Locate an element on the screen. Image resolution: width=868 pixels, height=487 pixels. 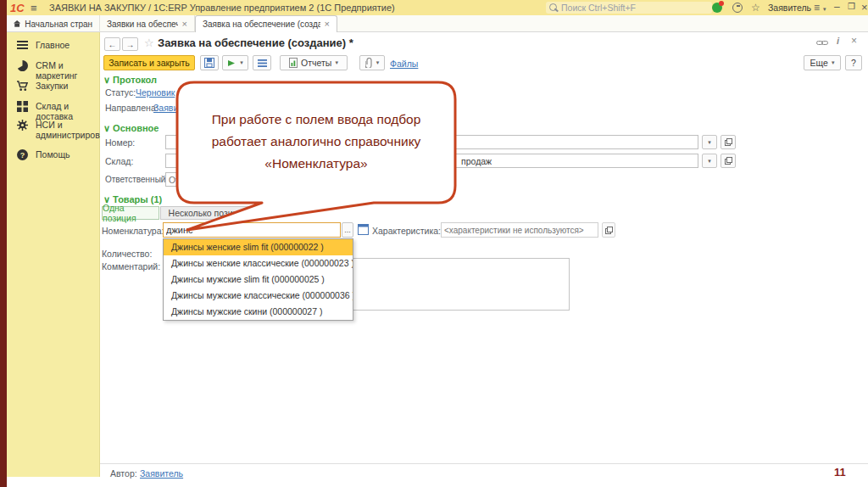
structure-button is located at coordinates (262, 63).